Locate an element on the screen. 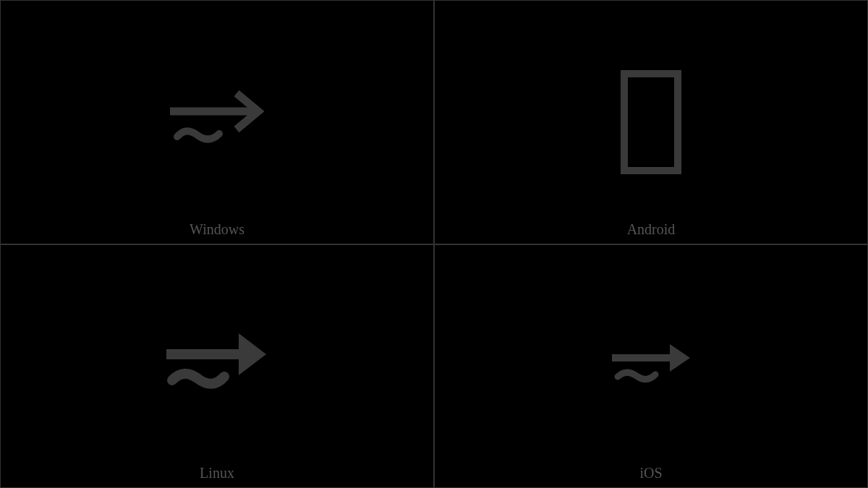  platform-label-windows: Windows is located at coordinates (217, 230).